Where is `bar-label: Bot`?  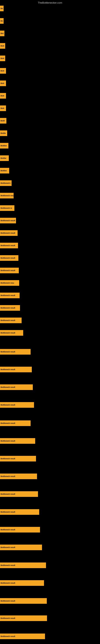
bar-label: Bot is located at coordinates (2, 34).